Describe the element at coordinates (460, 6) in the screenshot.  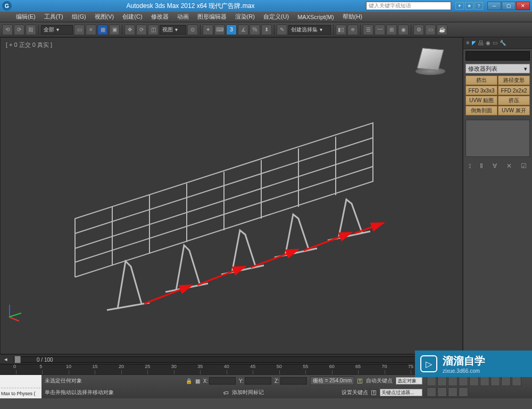
I see `info-icon: ✦` at that location.